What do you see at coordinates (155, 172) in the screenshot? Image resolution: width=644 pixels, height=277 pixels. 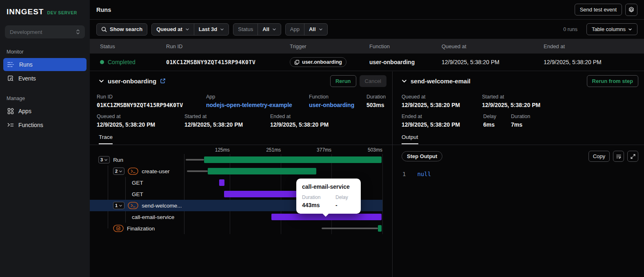 I see `step-name: create-user` at bounding box center [155, 172].